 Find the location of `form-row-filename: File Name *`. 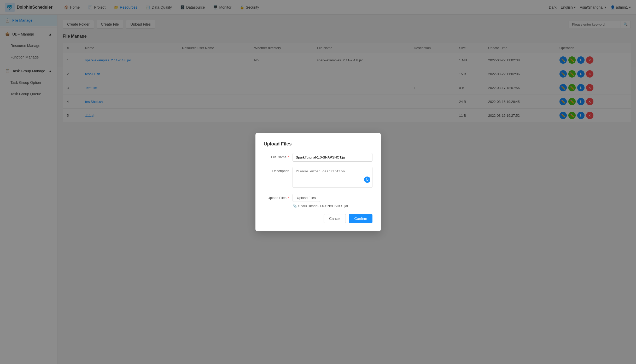

form-row-filename: File Name * is located at coordinates (318, 157).